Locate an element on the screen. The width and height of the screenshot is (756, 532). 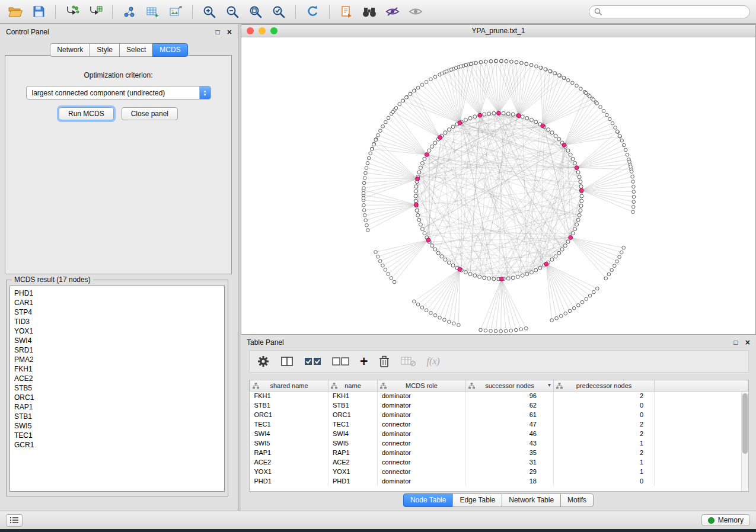
zoom-selected-button is located at coordinates (279, 12).